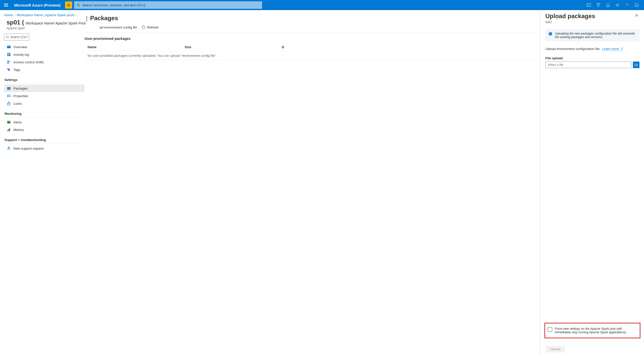  I want to click on nav-search-input, so click(19, 37).